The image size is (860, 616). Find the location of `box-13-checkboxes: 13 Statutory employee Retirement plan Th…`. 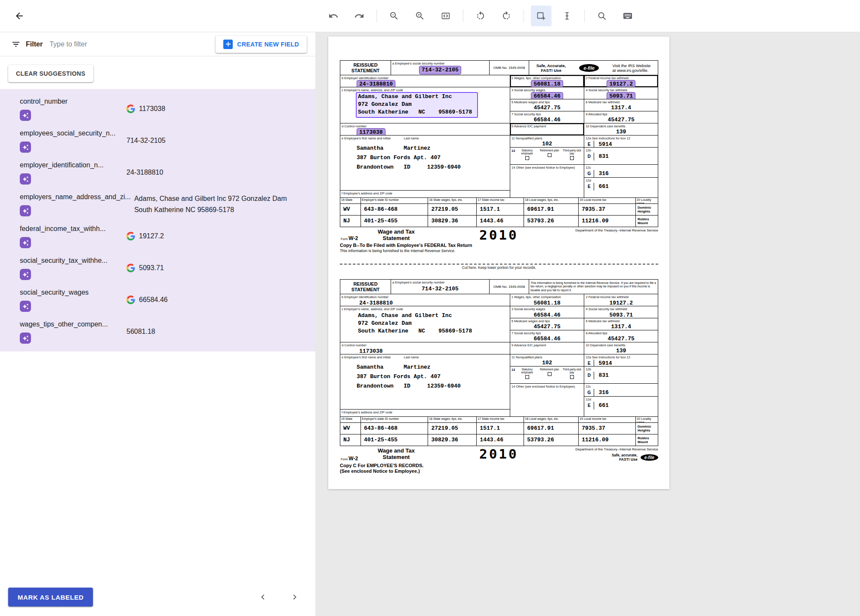

box-13-checkboxes: 13 Statutory employee Retirement plan Th… is located at coordinates (547, 156).